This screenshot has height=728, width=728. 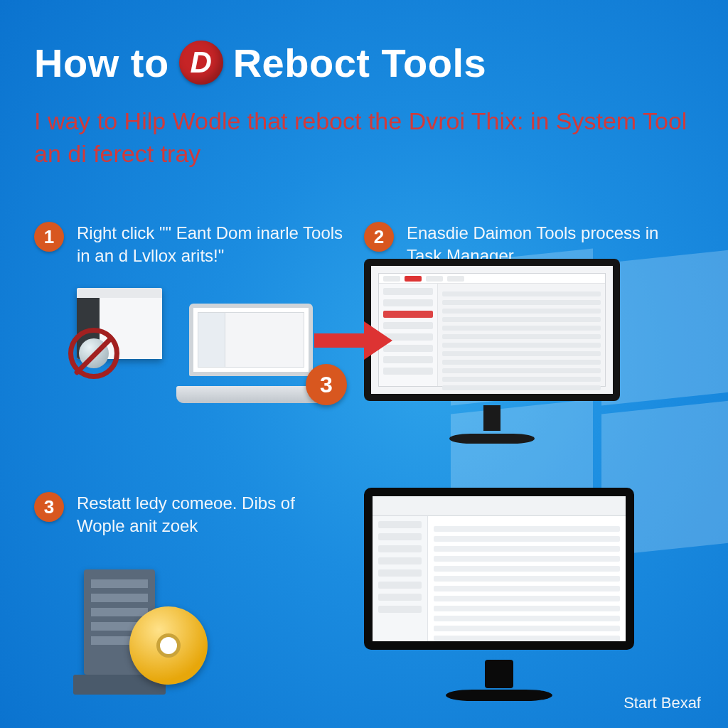 What do you see at coordinates (364, 138) in the screenshot?
I see `page-subtitle: I way to Hilp Wodle that reboct the Dvro…` at bounding box center [364, 138].